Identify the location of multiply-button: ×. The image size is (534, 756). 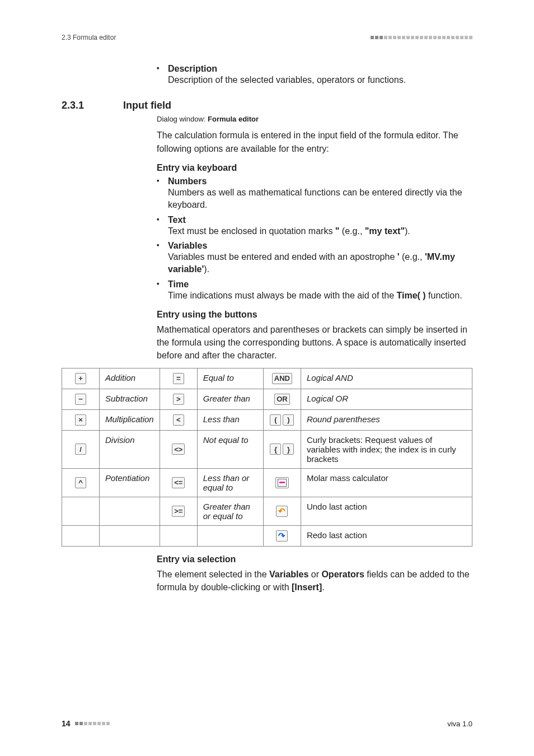
(81, 420).